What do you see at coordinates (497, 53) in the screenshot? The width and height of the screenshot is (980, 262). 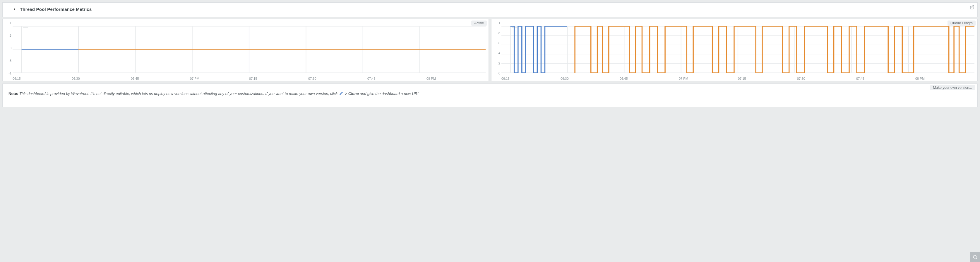 I see `ytick: .4` at bounding box center [497, 53].